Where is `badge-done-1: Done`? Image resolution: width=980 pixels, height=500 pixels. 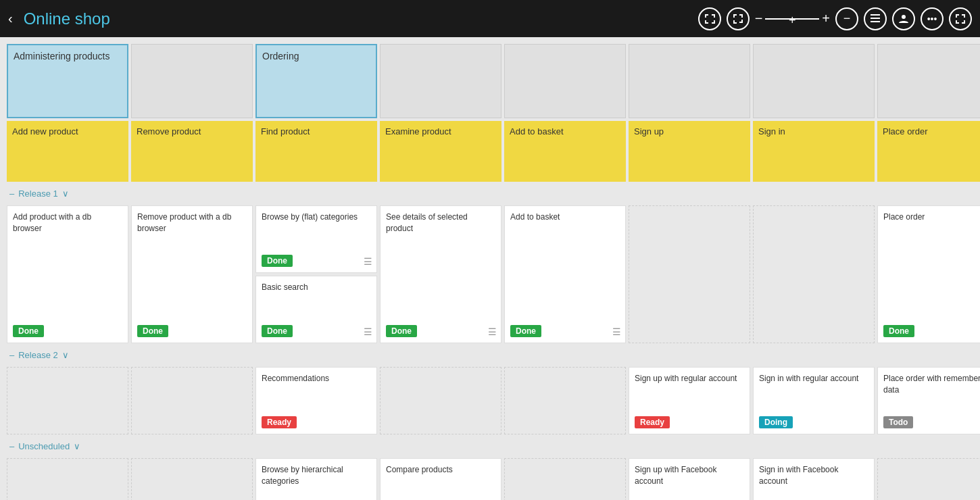
badge-done-1: Done is located at coordinates (28, 331).